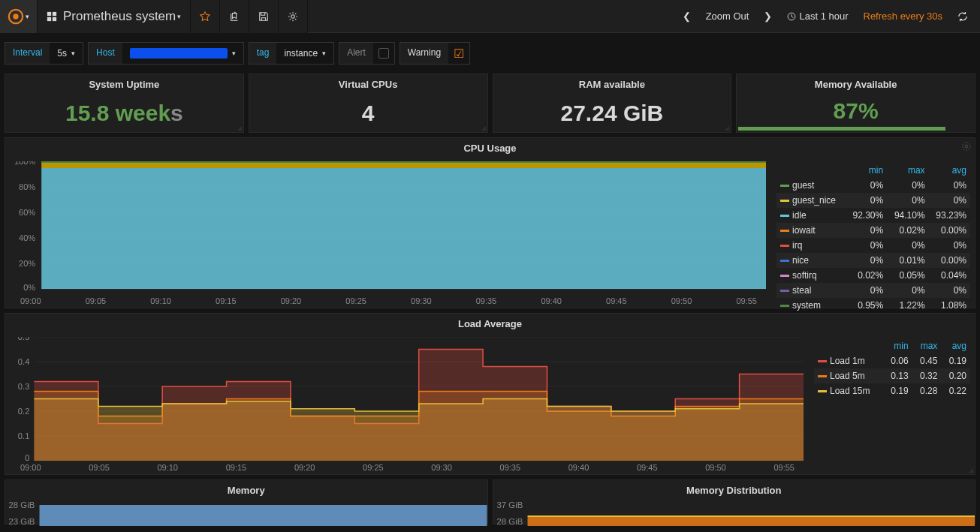 Image resolution: width=980 pixels, height=532 pixels. Describe the element at coordinates (856, 84) in the screenshot. I see `panel-title: Memory Available` at that location.